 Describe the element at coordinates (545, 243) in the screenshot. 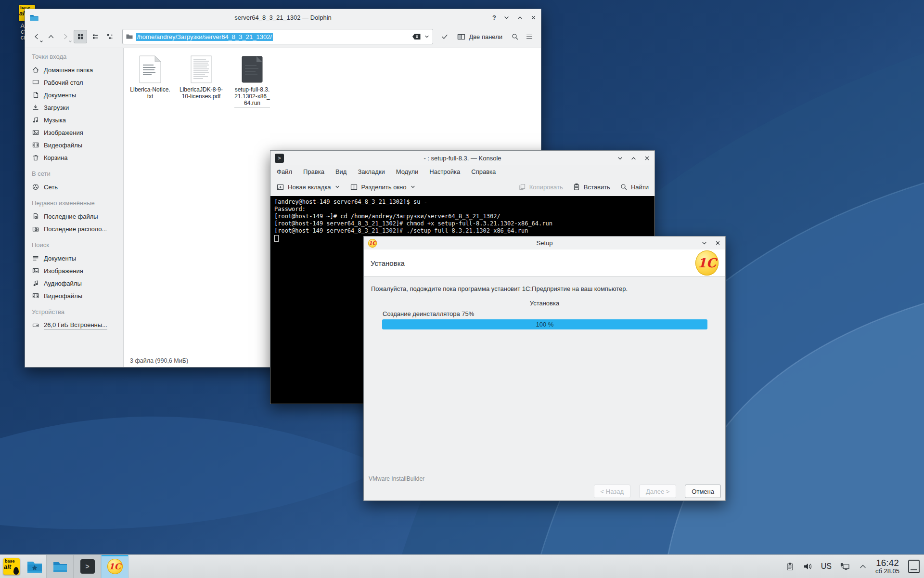

I see `setup-titlebar: 1С Setup` at that location.